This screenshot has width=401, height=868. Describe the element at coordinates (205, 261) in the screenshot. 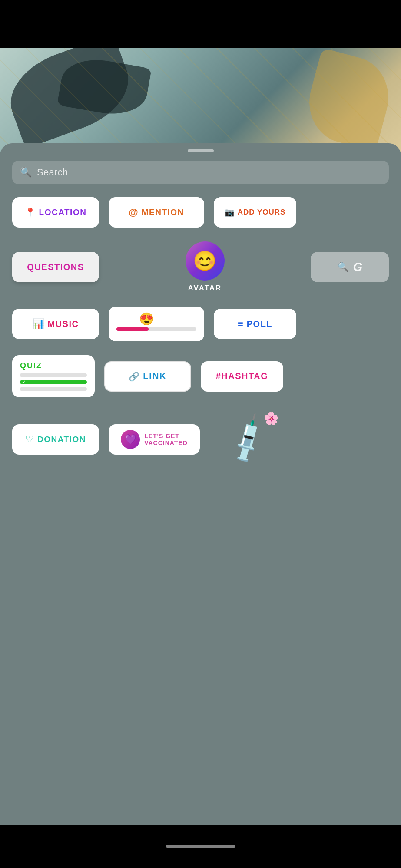

I see `avatar-circle: 😊` at that location.